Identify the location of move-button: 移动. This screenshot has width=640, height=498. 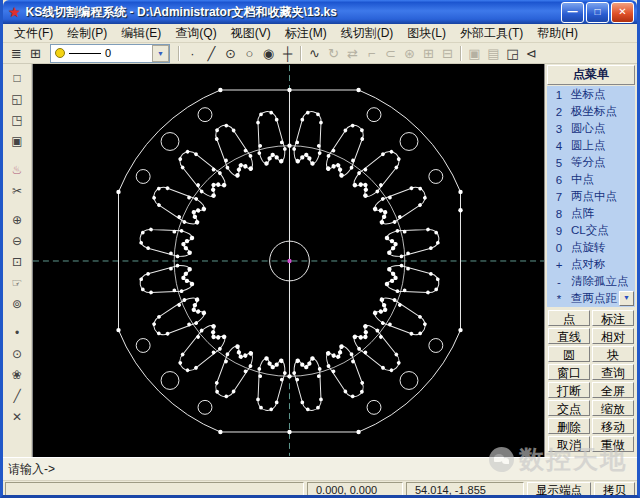
(613, 426).